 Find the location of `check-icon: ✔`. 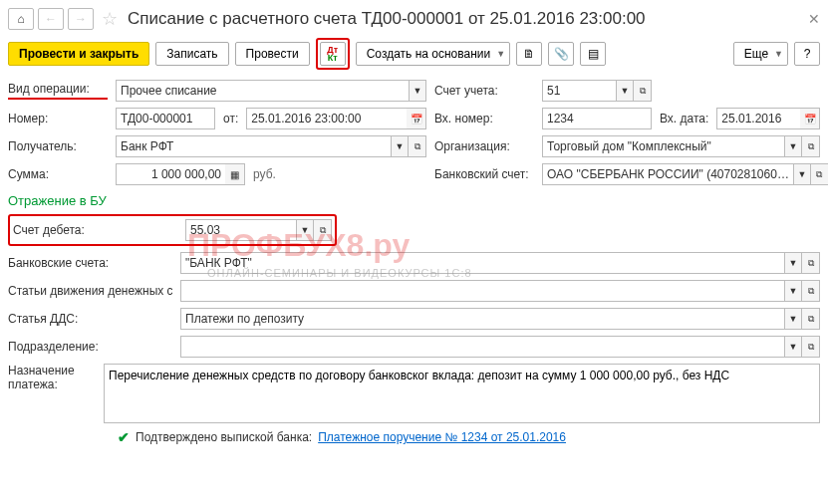

check-icon: ✔ is located at coordinates (124, 437).